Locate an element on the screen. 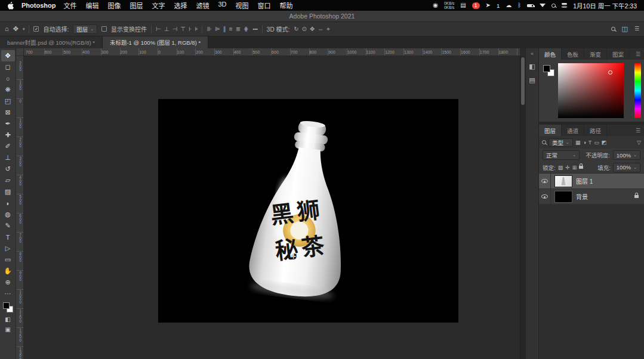 This screenshot has height=359, width=644. show-transform-checkbox is located at coordinates (104, 29).